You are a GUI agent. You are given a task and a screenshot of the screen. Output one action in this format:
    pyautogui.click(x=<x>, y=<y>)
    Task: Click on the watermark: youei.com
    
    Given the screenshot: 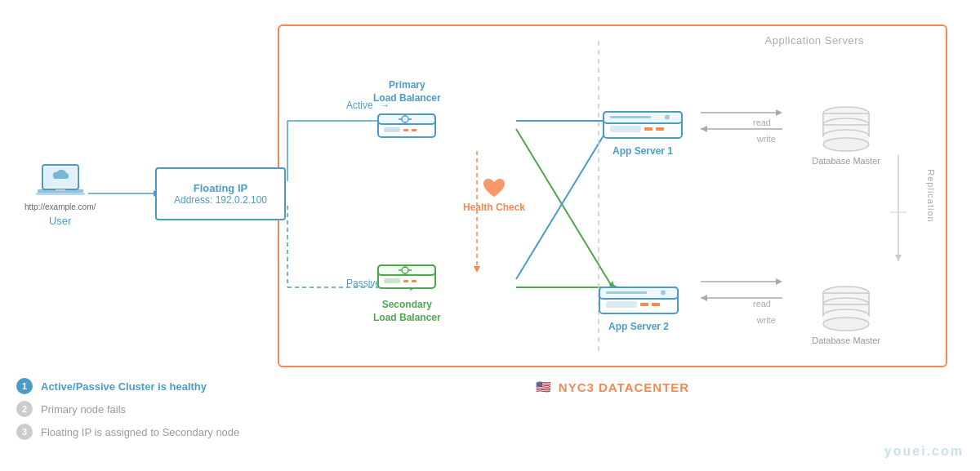 What is the action you would take?
    pyautogui.click(x=924, y=451)
    